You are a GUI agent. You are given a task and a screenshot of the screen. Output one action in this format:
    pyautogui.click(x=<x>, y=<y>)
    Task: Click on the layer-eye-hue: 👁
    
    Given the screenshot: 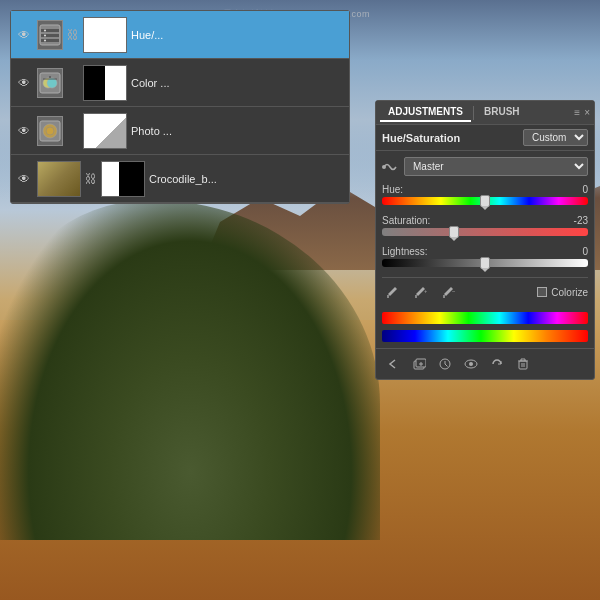 What is the action you would take?
    pyautogui.click(x=24, y=35)
    